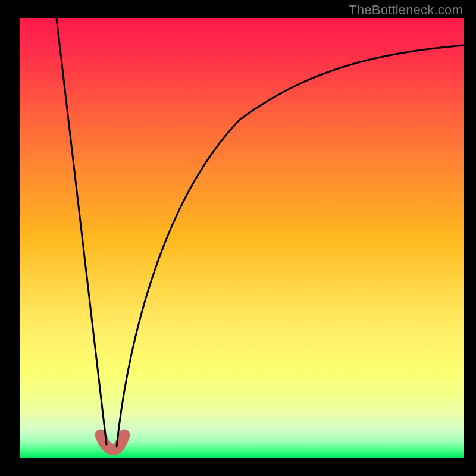  What do you see at coordinates (406, 10) in the screenshot?
I see `watermark-text: TheBottleneck.com` at bounding box center [406, 10].